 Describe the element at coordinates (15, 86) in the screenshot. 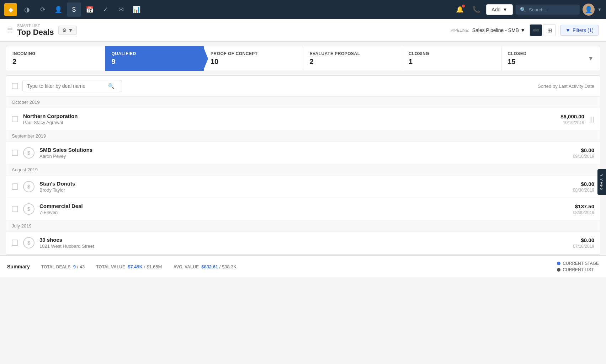

I see `select-all-checkbox` at that location.